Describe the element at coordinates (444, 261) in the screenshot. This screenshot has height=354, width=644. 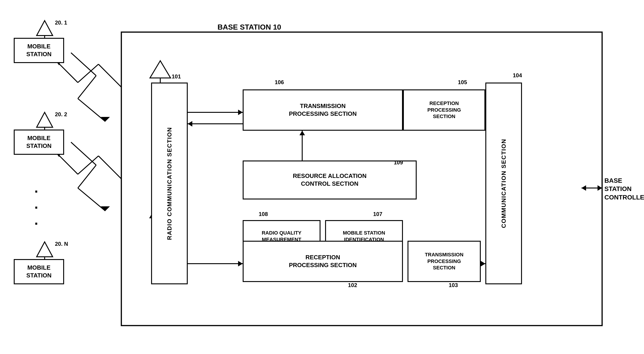
I see `tx-proc-bot-label: TRANSMISSION PROCESSING SECTION` at that location.